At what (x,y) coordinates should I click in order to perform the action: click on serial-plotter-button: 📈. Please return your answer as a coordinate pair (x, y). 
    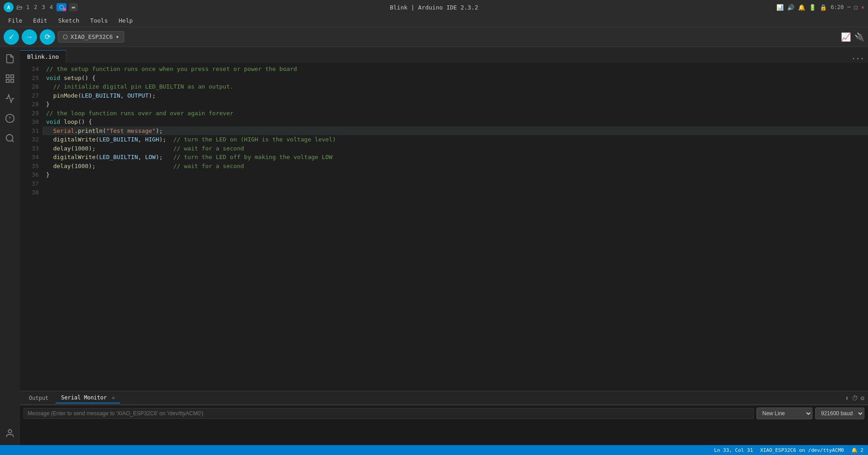
    Looking at the image, I should click on (846, 37).